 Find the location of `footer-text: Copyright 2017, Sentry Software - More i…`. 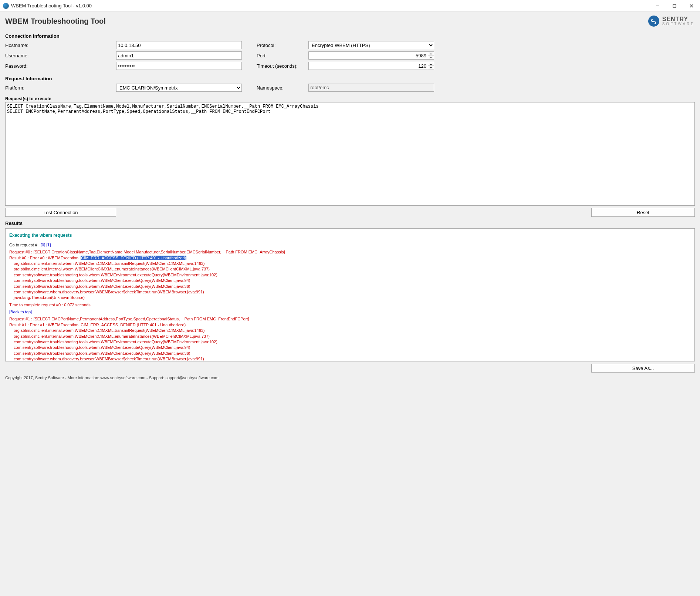

footer-text: Copyright 2017, Sentry Software - More i… is located at coordinates (350, 378).